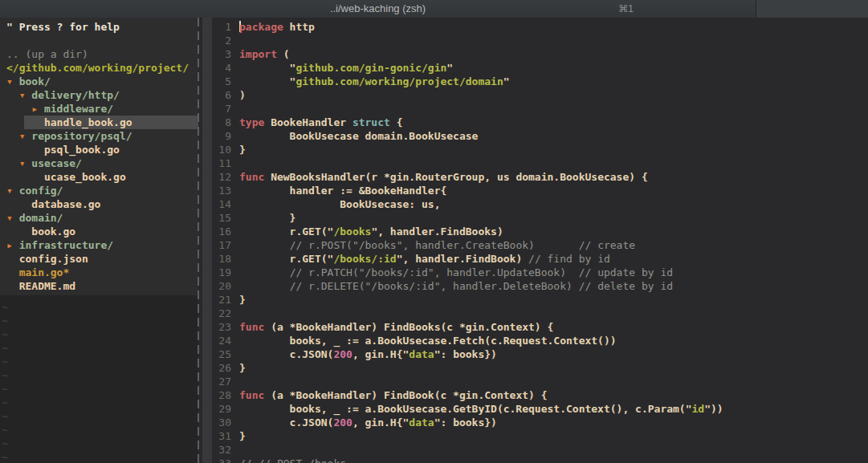  Describe the element at coordinates (222, 355) in the screenshot. I see `line-number: 25` at that location.